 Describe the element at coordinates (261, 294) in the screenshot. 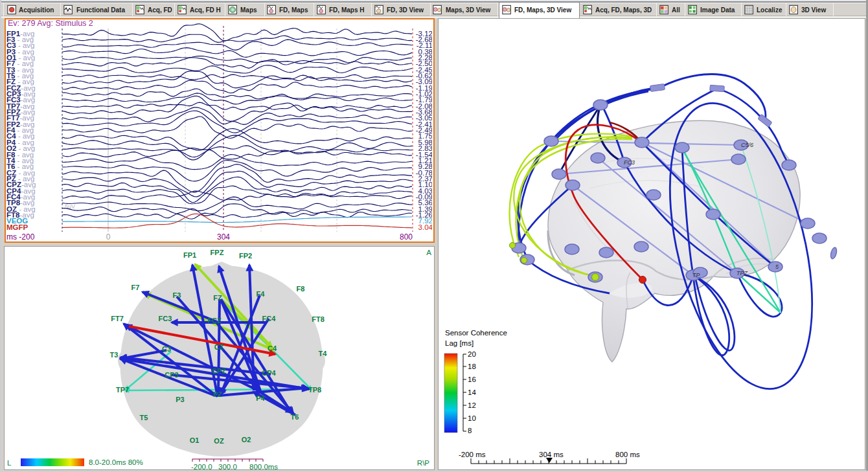

I see `svg-text: F4` at that location.